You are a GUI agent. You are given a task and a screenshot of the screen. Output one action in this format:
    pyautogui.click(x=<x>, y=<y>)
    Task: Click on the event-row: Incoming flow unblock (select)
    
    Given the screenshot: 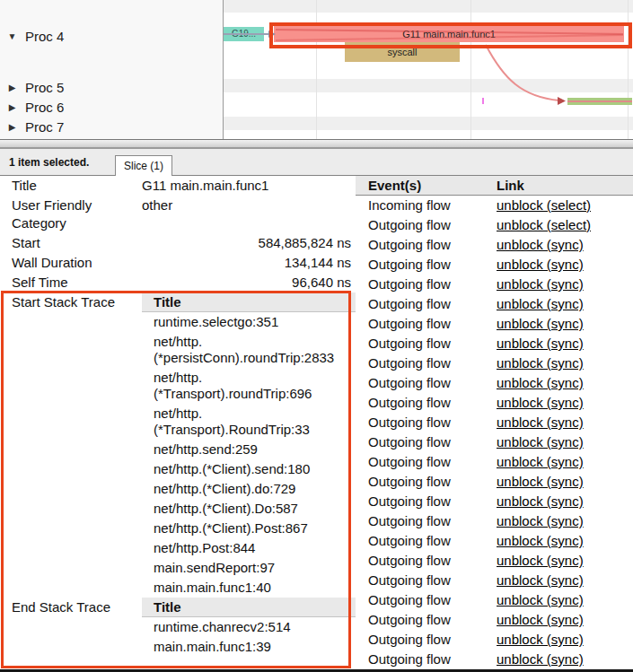 What is the action you would take?
    pyautogui.click(x=494, y=205)
    